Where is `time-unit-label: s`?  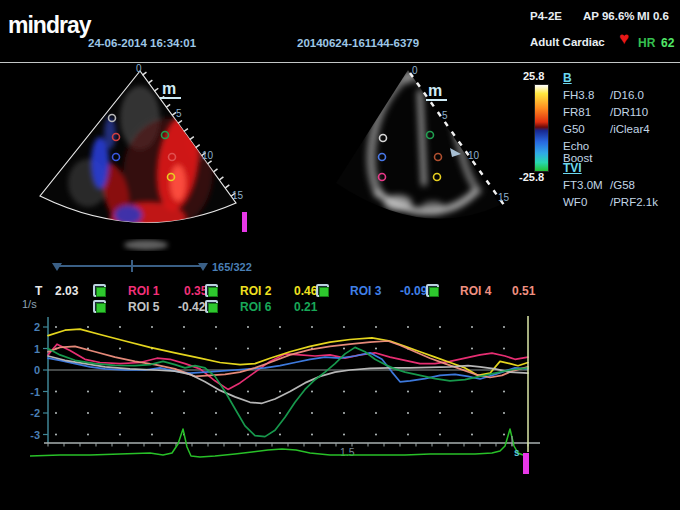
time-unit-label: s is located at coordinates (517, 452).